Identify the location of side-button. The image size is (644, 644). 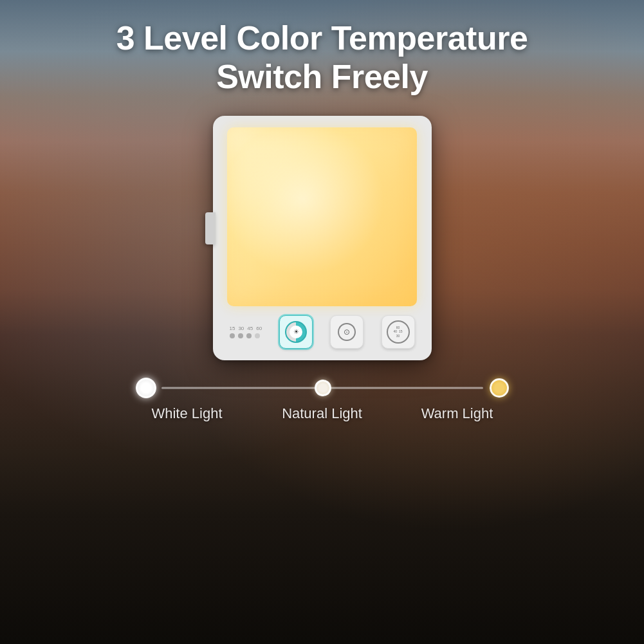
(210, 228).